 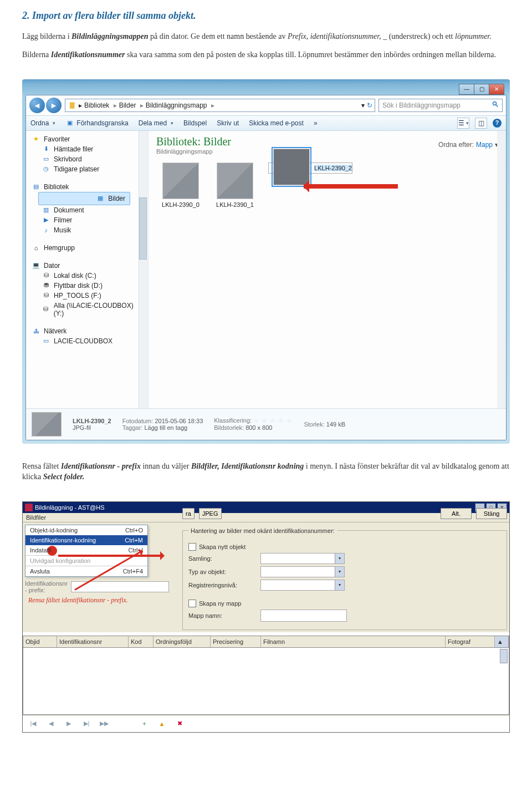 What do you see at coordinates (40, 642) in the screenshot?
I see `col-objid: Objid` at bounding box center [40, 642].